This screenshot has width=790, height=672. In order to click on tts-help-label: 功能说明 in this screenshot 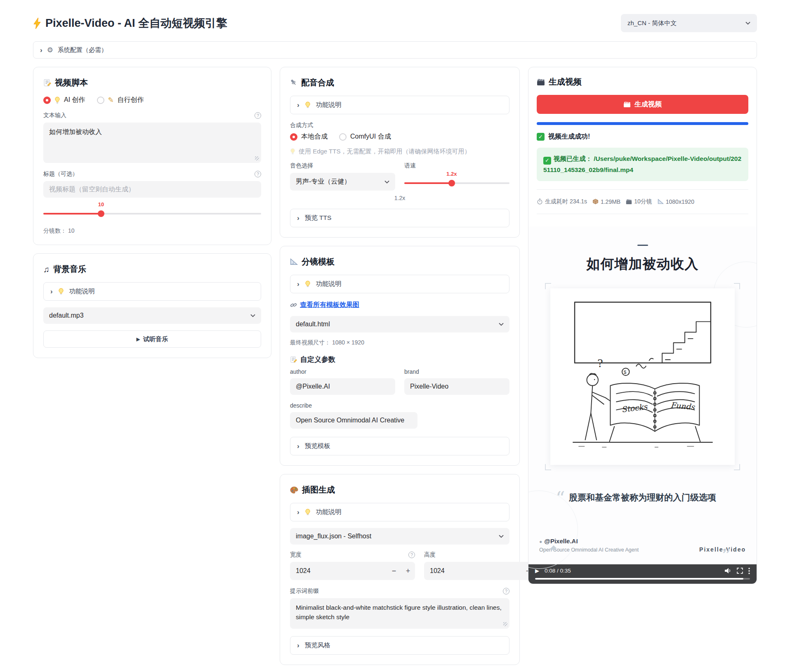, I will do `click(329, 105)`.